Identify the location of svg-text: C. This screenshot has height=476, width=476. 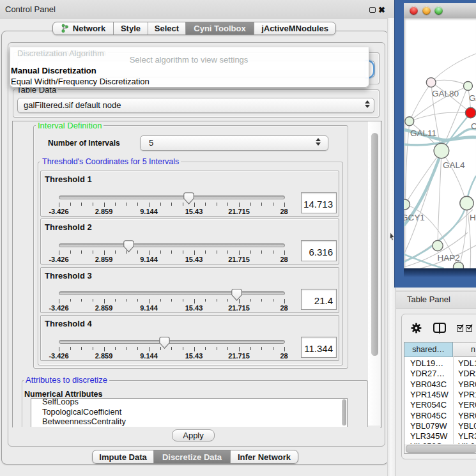
(473, 127).